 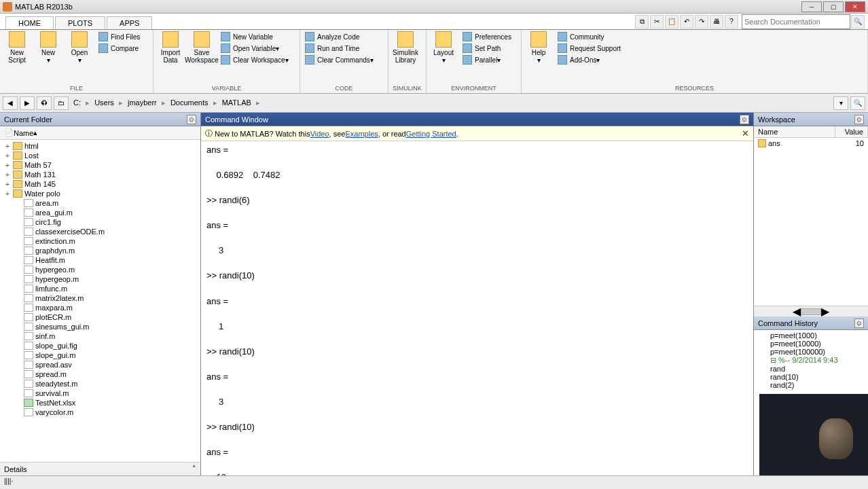 What do you see at coordinates (44, 103) in the screenshot?
I see `nav-up-button: ⮉` at bounding box center [44, 103].